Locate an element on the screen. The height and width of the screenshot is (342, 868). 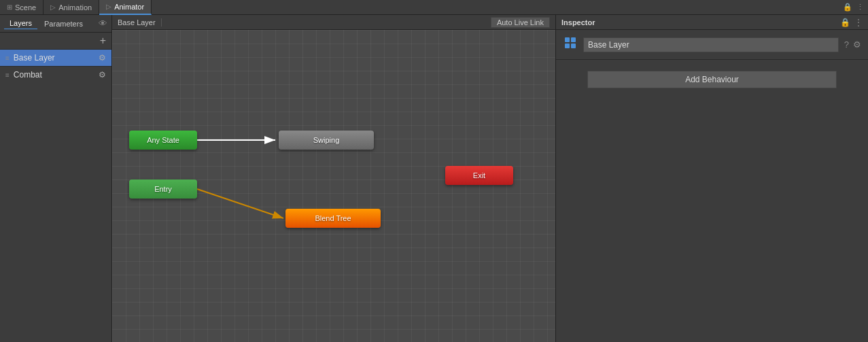
tab-scene-label: Scene is located at coordinates (26, 7).